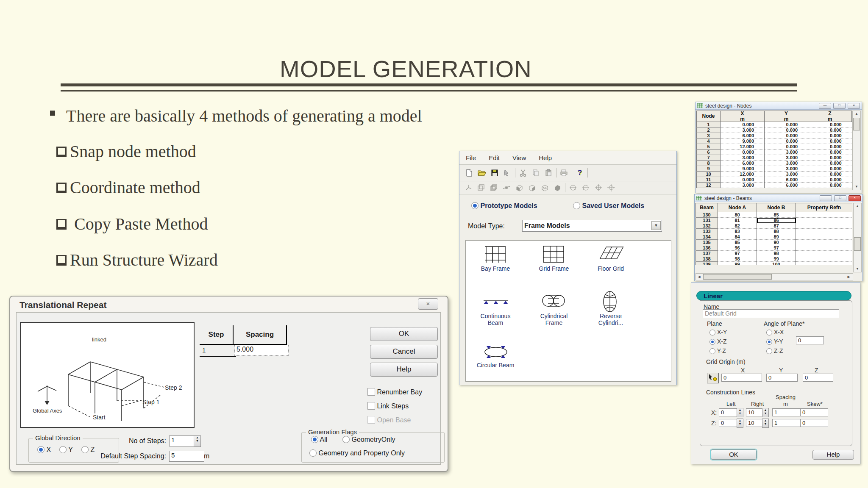  Describe the element at coordinates (774, 226) in the screenshot. I see `table-row: 1328287` at that location.